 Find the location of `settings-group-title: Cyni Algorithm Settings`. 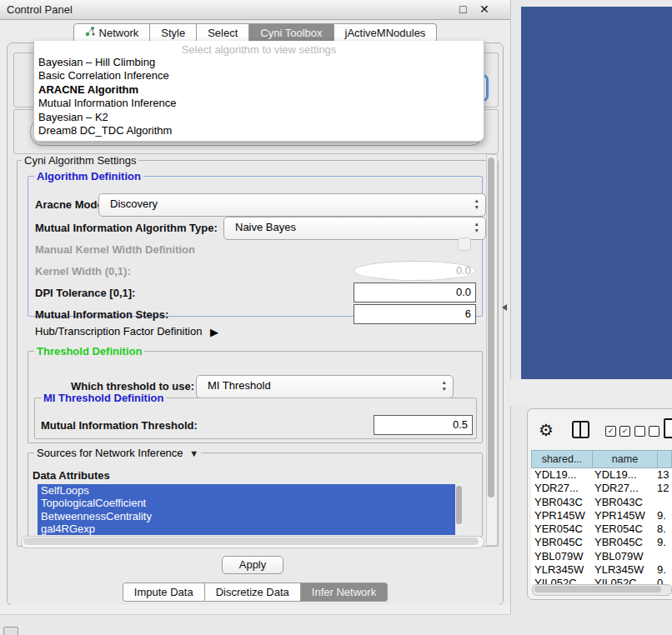

settings-group-title: Cyni Algorithm Settings is located at coordinates (80, 160).